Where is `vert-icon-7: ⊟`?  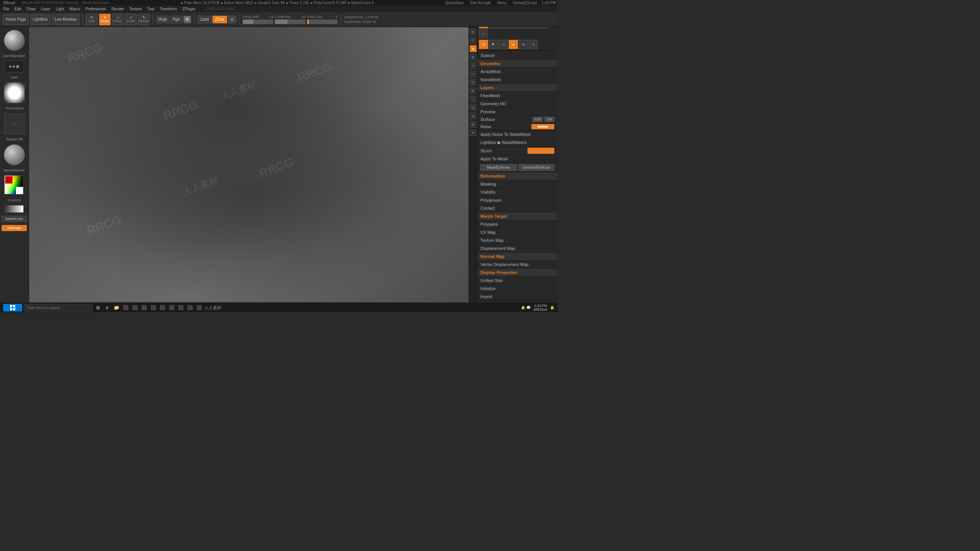 vert-icon-7: ⊟ is located at coordinates (473, 82).